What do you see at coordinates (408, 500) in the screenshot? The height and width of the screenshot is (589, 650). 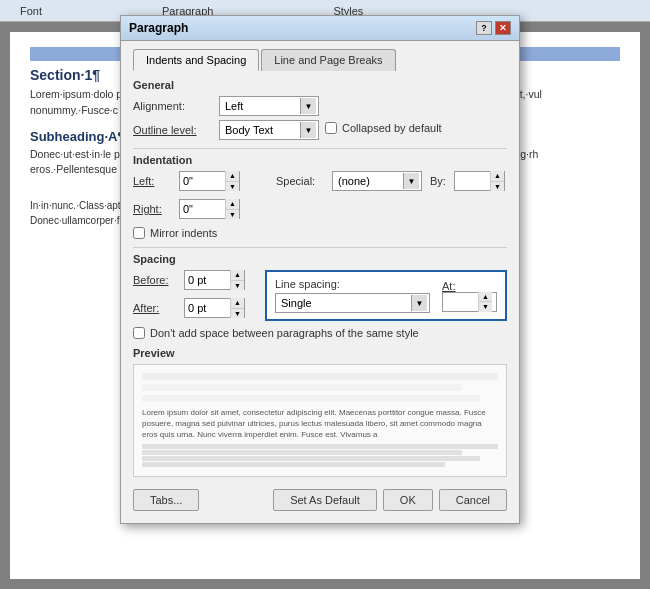 I see `ok-button: OK` at bounding box center [408, 500].